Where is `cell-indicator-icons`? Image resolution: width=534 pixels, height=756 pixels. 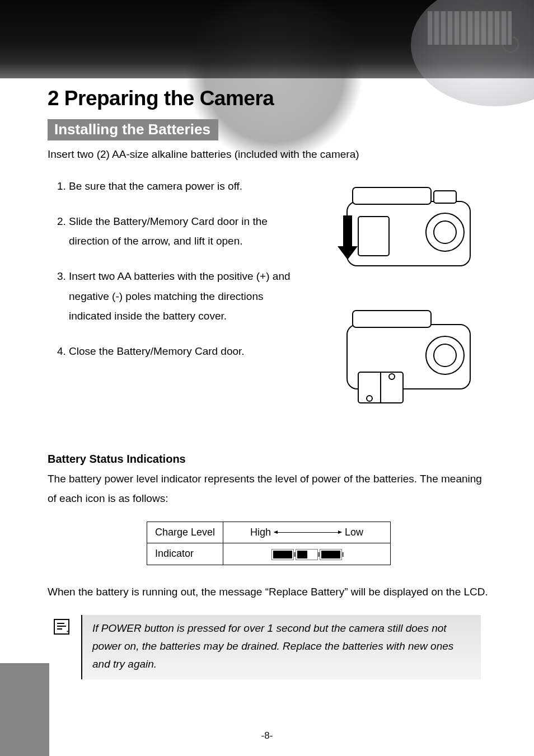
cell-indicator-icons is located at coordinates (307, 554).